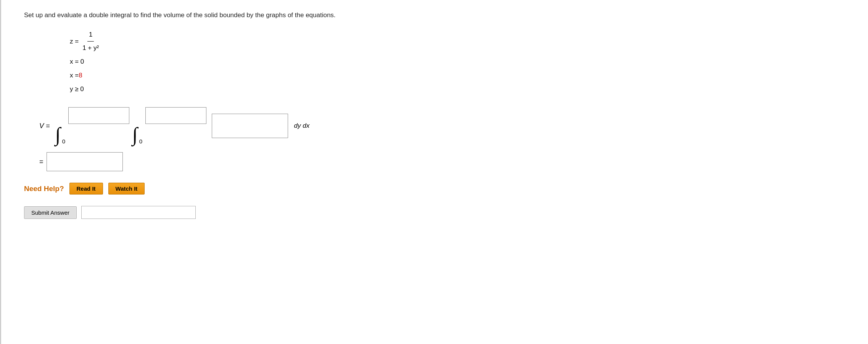 This screenshot has height=344, width=868. I want to click on integrand-input, so click(250, 126).